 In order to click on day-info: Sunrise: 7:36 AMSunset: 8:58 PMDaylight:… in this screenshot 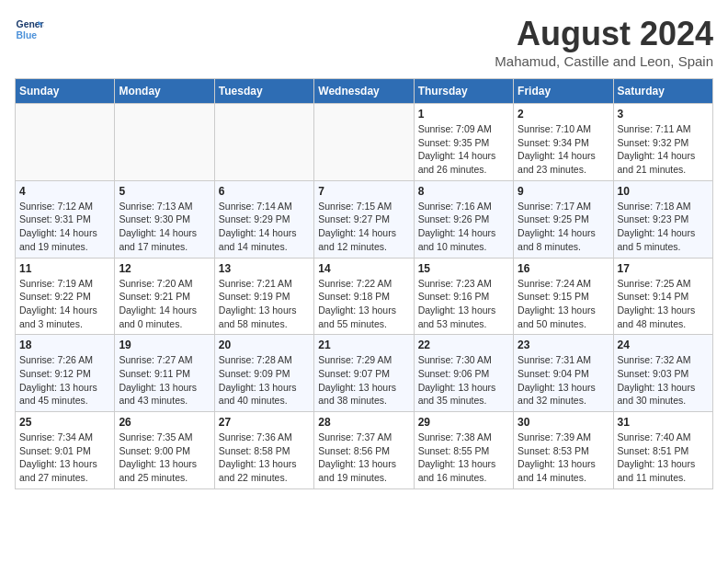, I will do `click(265, 458)`.